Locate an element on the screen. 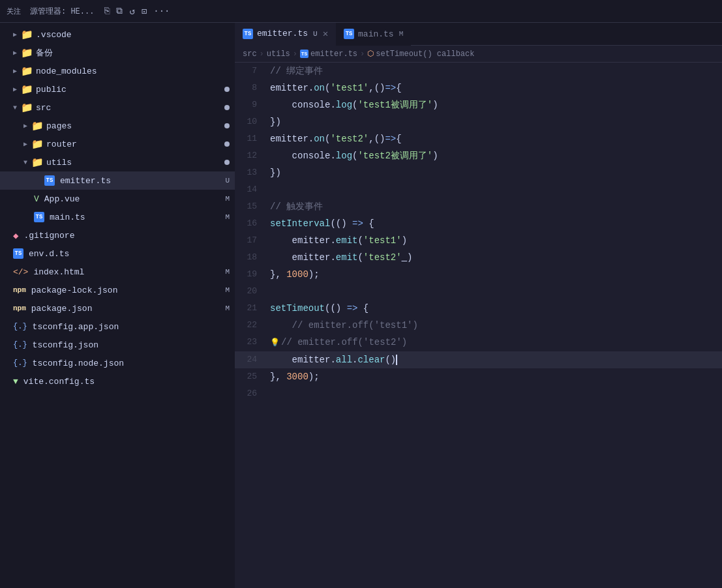  code-line-7: 7 // 绑定事件 is located at coordinates (479, 71).